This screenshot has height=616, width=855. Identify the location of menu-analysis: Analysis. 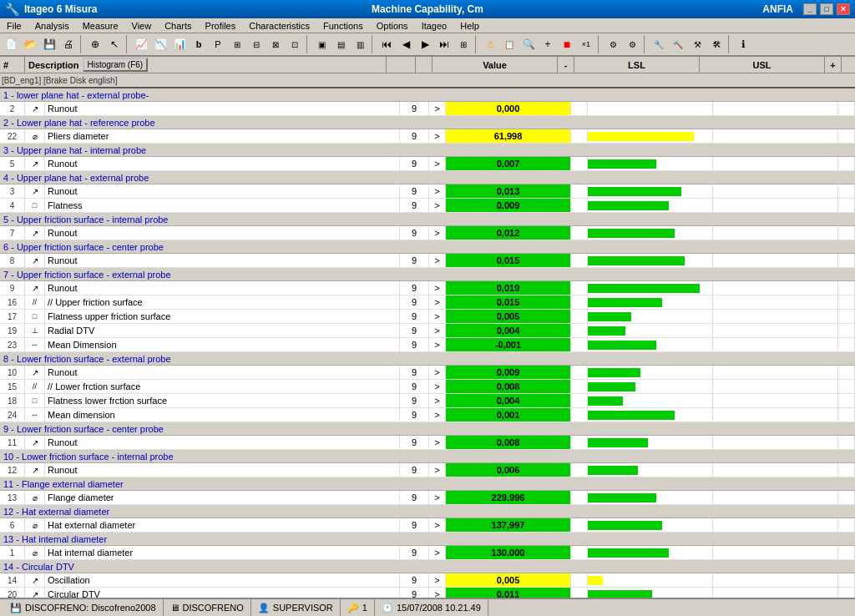
(52, 26).